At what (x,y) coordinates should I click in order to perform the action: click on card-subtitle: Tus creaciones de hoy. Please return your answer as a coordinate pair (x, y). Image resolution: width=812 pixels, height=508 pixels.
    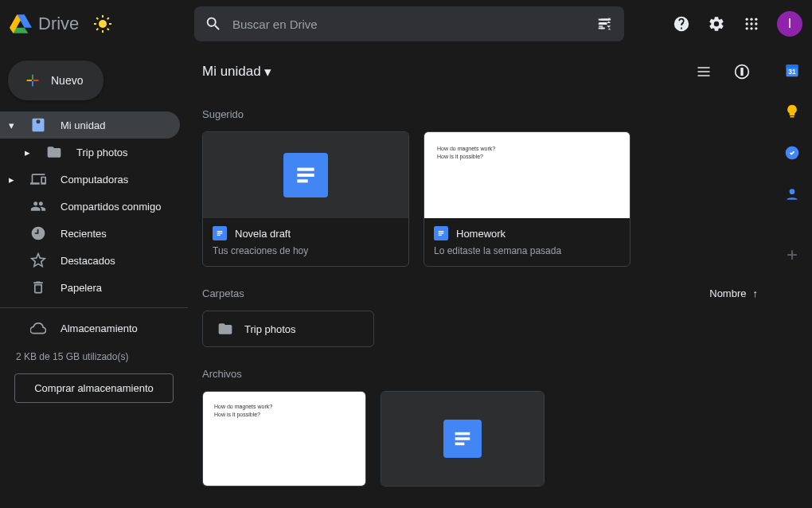
    Looking at the image, I should click on (306, 251).